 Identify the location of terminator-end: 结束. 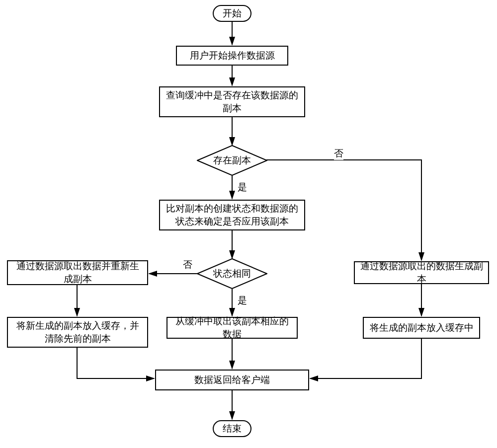
(232, 429).